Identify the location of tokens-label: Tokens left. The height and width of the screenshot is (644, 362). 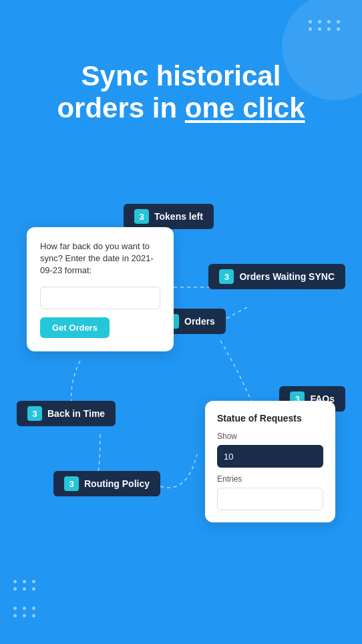
(179, 216).